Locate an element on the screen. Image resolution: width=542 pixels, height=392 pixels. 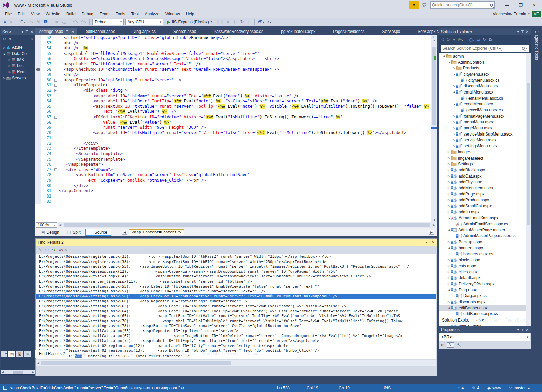
code-line: 66 Text='<%# Eval("value") %>' /> is located at coordinates (233, 112).